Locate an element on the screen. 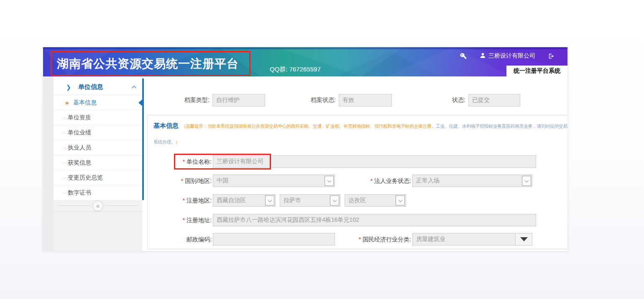 Image resolution: width=644 pixels, height=299 pixels. collapse-left-icon: « is located at coordinates (98, 206).